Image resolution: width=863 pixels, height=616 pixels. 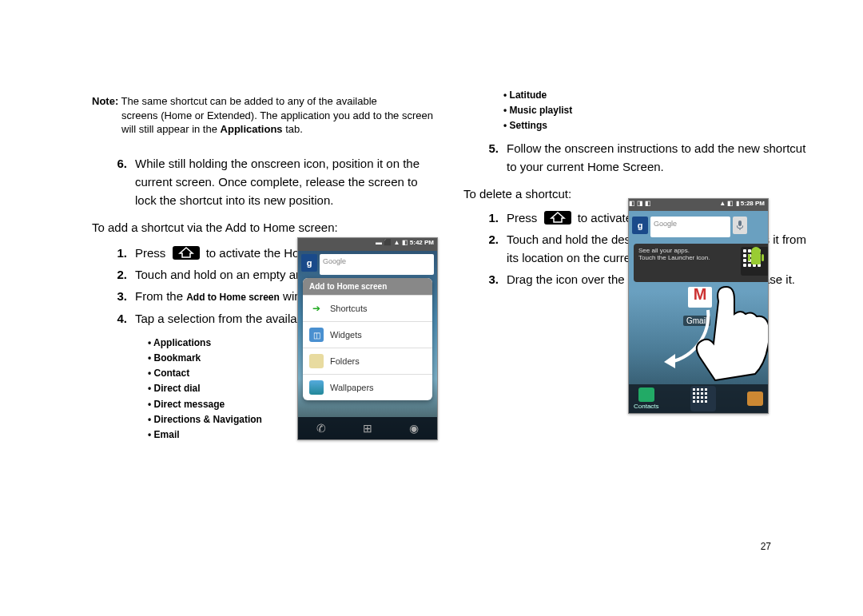 I want to click on dock: Contacts, so click(x=698, y=399).